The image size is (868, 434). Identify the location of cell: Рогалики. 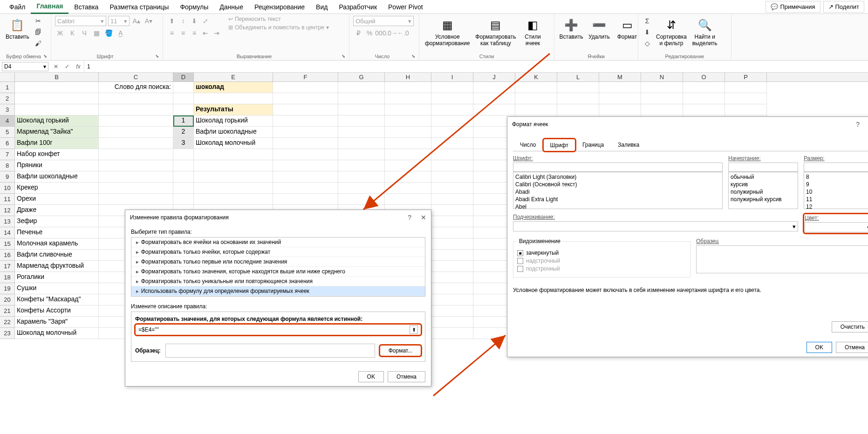
(57, 278).